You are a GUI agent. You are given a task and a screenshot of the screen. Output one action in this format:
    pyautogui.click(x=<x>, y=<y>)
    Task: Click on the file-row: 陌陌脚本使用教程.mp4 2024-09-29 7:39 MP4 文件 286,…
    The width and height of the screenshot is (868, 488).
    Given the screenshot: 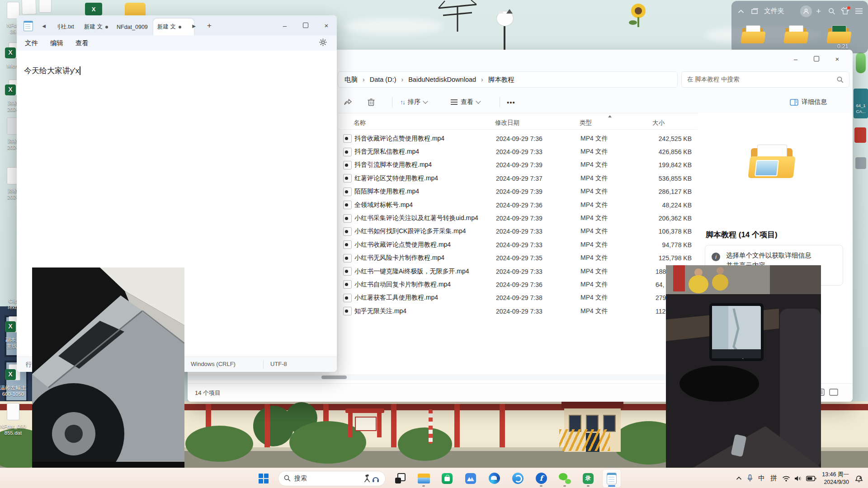 What is the action you would take?
    pyautogui.click(x=518, y=192)
    